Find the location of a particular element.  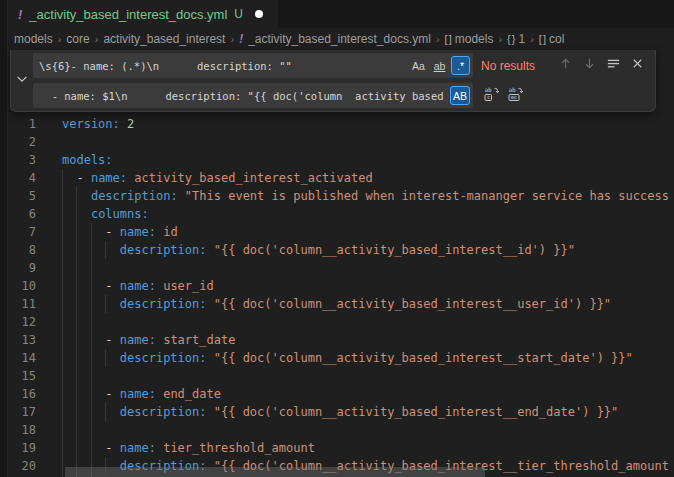

line-content: - name: start_date is located at coordinates (148, 340).